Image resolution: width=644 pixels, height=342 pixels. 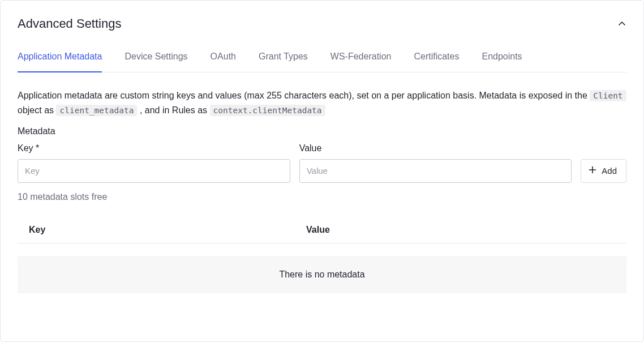 I want to click on value-field-label: Value, so click(x=436, y=148).